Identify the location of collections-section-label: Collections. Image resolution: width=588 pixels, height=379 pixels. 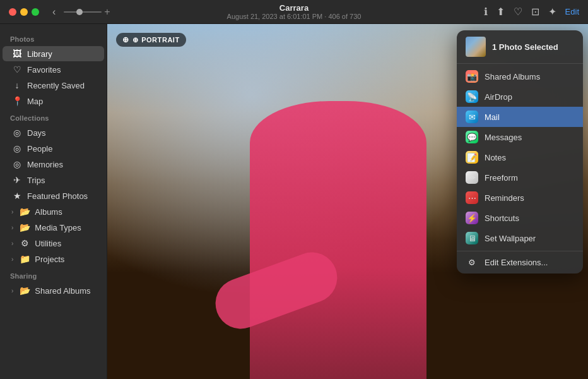
(53, 117).